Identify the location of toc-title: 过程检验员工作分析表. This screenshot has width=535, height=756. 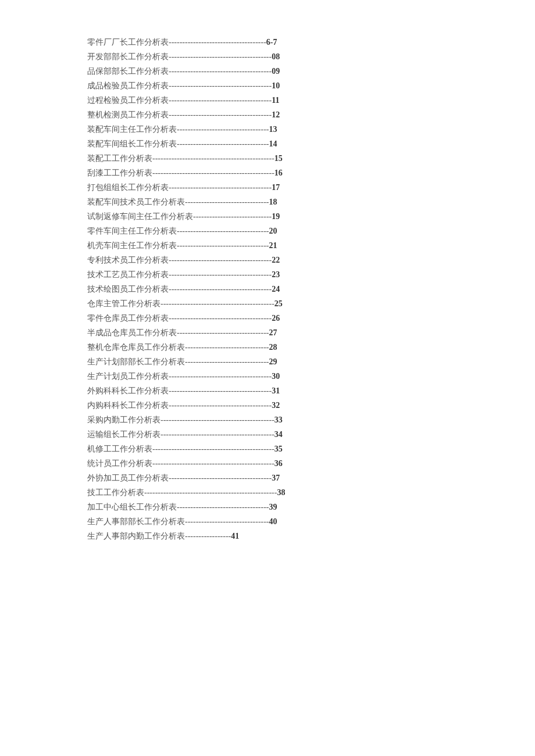
(128, 100).